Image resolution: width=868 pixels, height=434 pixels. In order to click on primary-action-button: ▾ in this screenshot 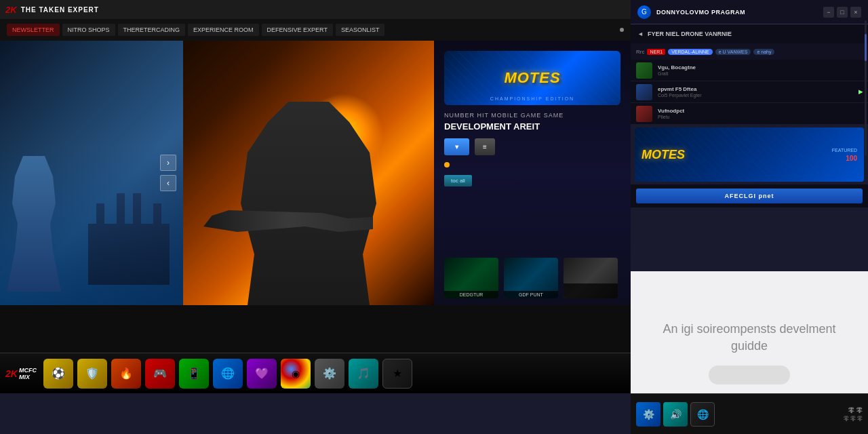, I will do `click(457, 146)`.